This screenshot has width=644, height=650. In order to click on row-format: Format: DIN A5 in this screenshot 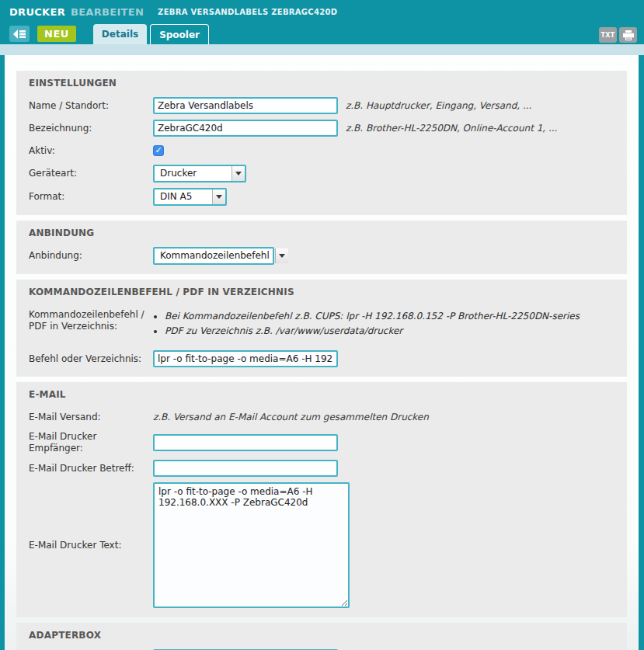, I will do `click(322, 197)`.